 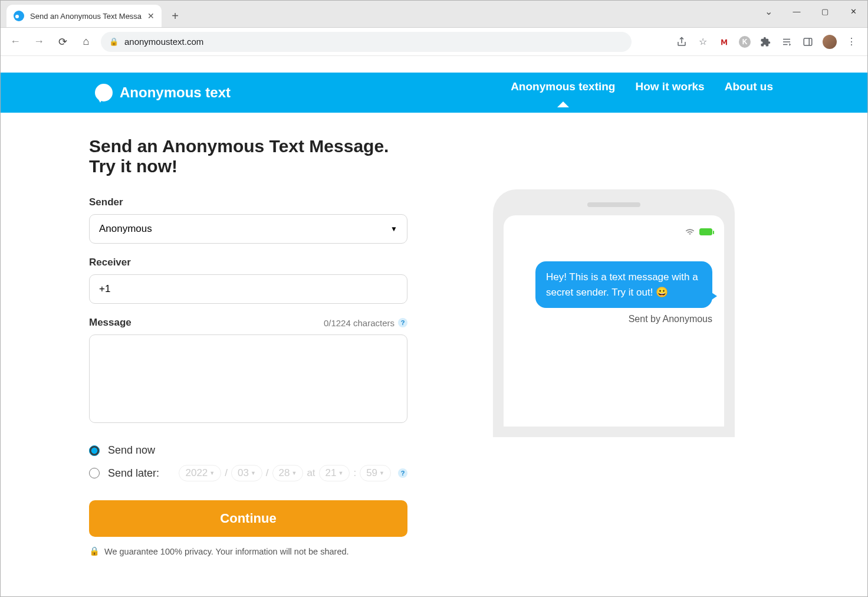 What do you see at coordinates (394, 229) in the screenshot?
I see `chevron-down-icon: ▼` at bounding box center [394, 229].